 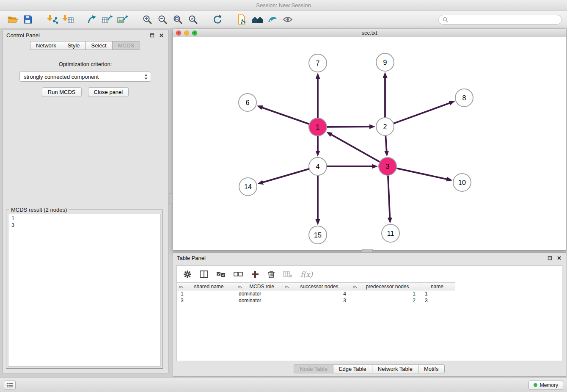 I want to click on show-columns-button, so click(x=204, y=274).